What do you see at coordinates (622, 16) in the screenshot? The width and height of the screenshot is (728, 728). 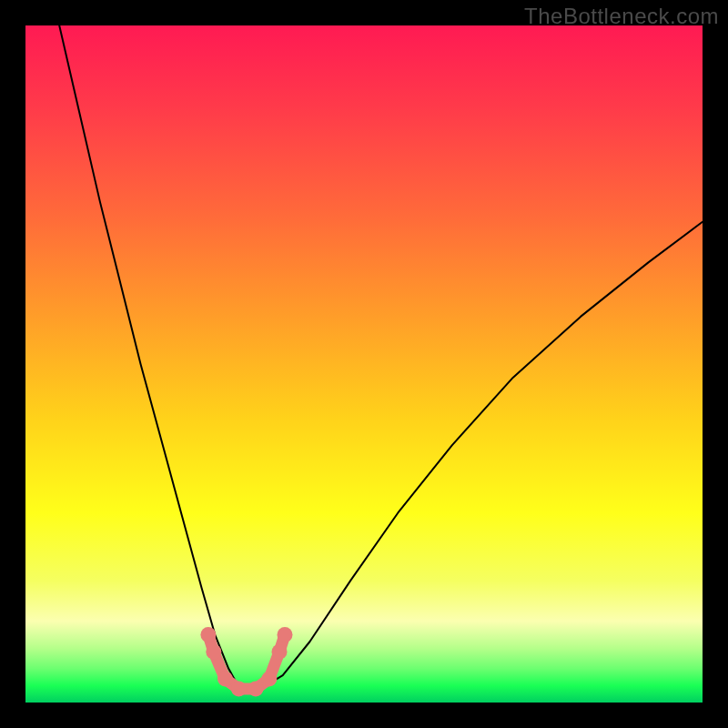 I see `watermark-text: TheBottleneck.com` at bounding box center [622, 16].